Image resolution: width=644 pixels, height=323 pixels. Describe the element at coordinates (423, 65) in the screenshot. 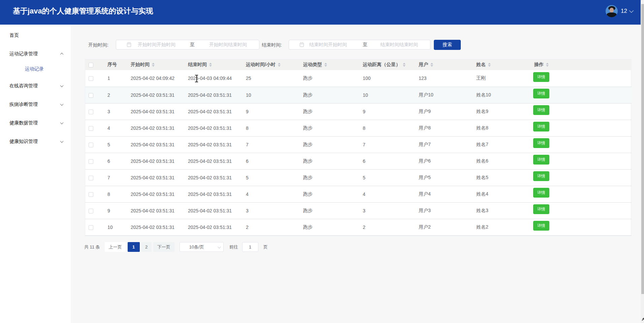

I see `column-header-label: 用户` at that location.